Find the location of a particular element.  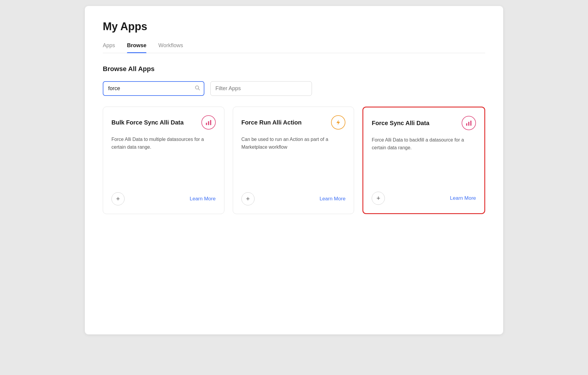

page-title: My Apps is located at coordinates (294, 27).